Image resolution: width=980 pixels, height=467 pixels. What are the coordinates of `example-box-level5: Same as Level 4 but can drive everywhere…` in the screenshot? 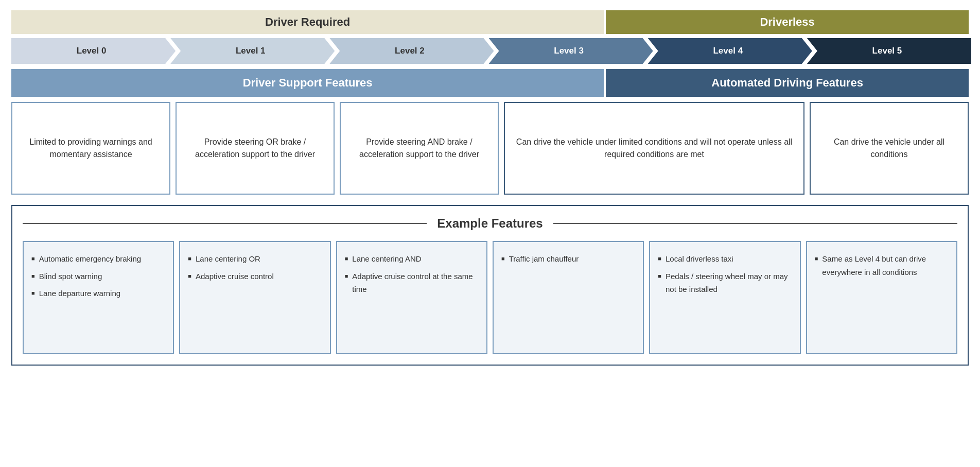 It's located at (882, 298).